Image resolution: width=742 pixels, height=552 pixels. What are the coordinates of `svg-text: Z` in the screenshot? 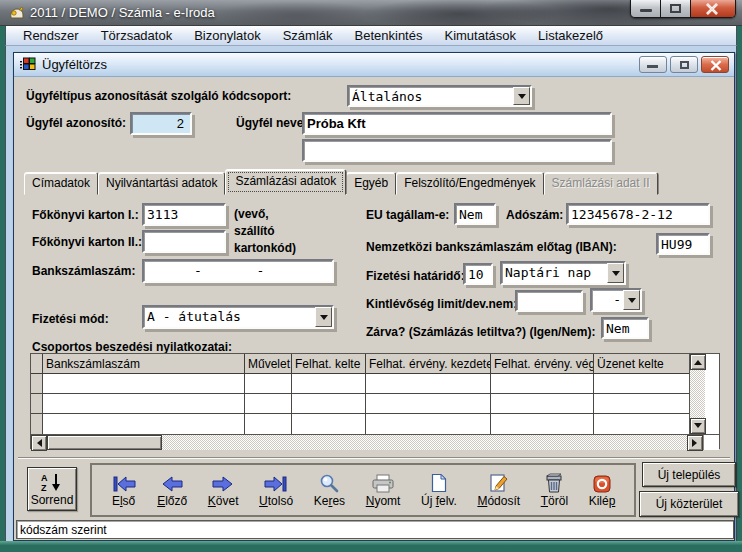 It's located at (44, 488).